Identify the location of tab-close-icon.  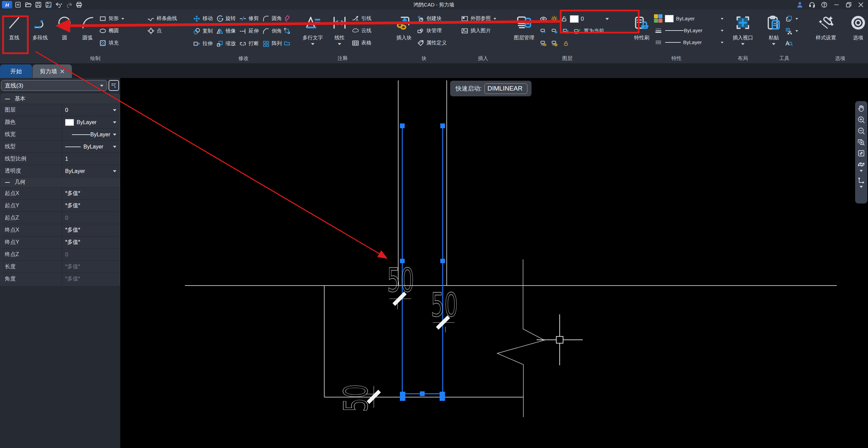
(62, 71).